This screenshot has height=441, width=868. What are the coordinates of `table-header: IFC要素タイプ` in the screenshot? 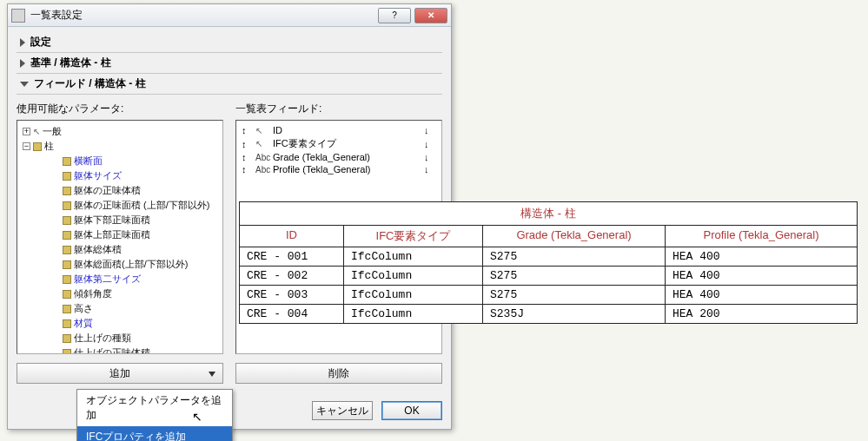 It's located at (414, 236).